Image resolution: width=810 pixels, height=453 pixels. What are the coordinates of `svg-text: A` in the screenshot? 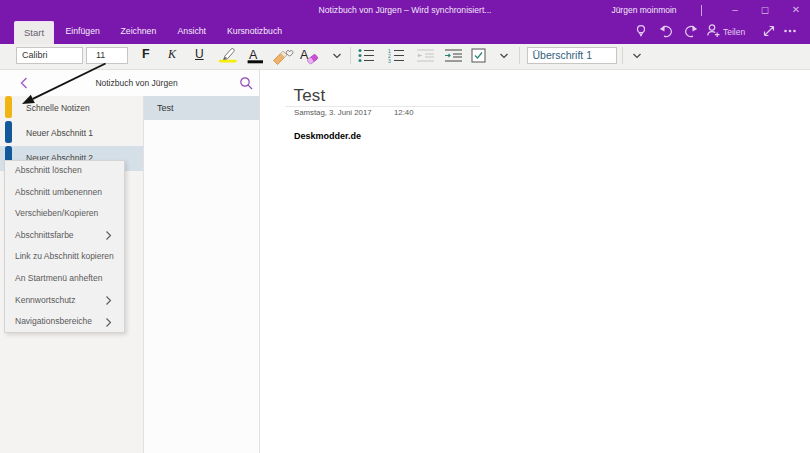 It's located at (254, 55).